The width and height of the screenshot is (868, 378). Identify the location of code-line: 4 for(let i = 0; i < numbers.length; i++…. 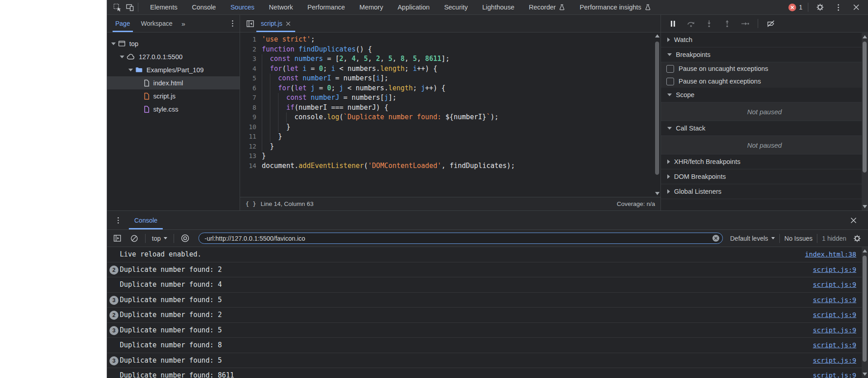
(450, 69).